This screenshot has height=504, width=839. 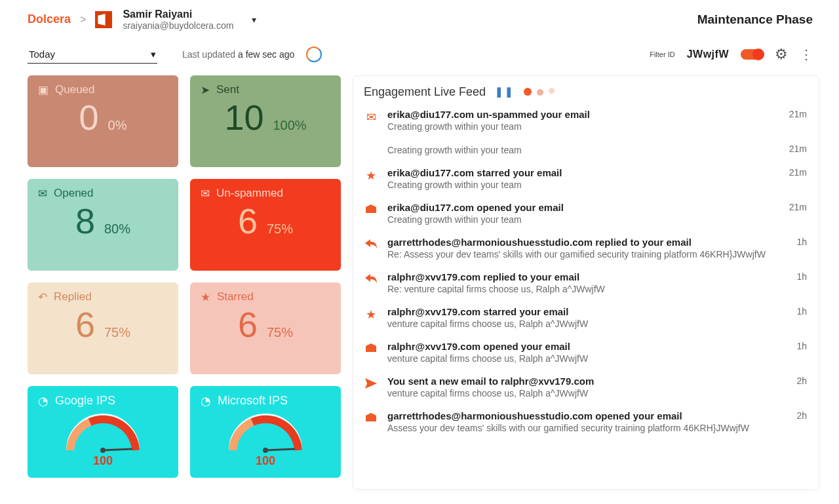 I want to click on pause-button: ❚❚, so click(x=505, y=92).